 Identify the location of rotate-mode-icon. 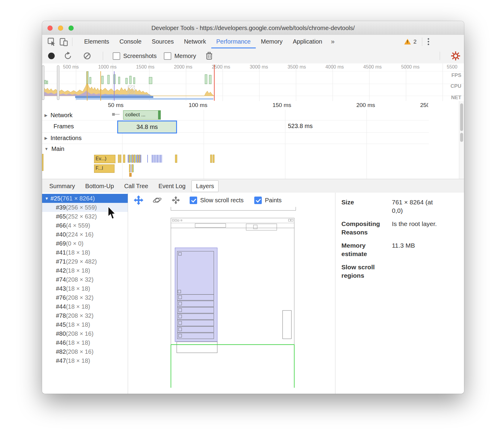
(157, 200).